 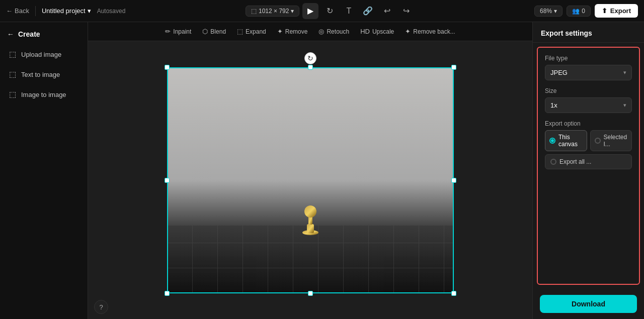 What do you see at coordinates (616, 141) in the screenshot?
I see `selected-items-label: Selected I...` at bounding box center [616, 141].